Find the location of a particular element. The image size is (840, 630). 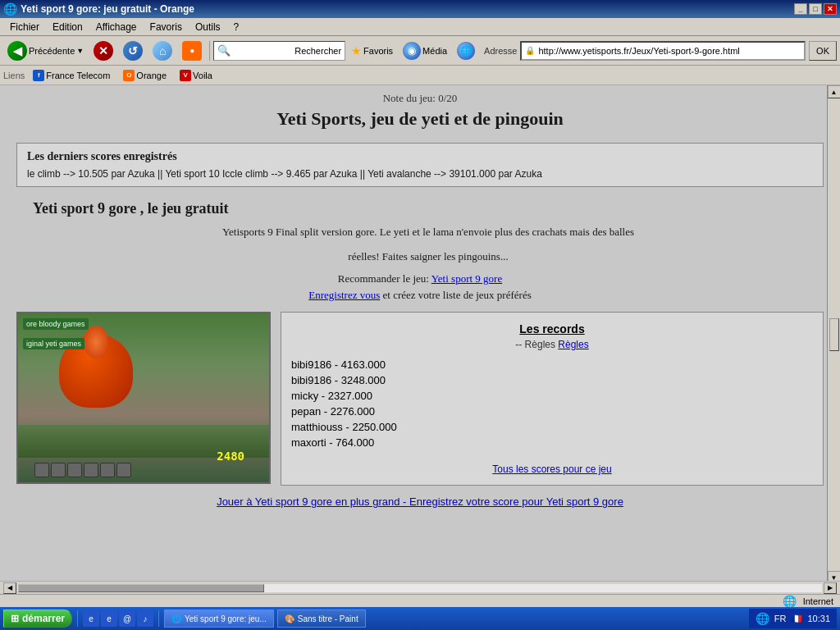

france-telecom-icon: f is located at coordinates (39, 75).